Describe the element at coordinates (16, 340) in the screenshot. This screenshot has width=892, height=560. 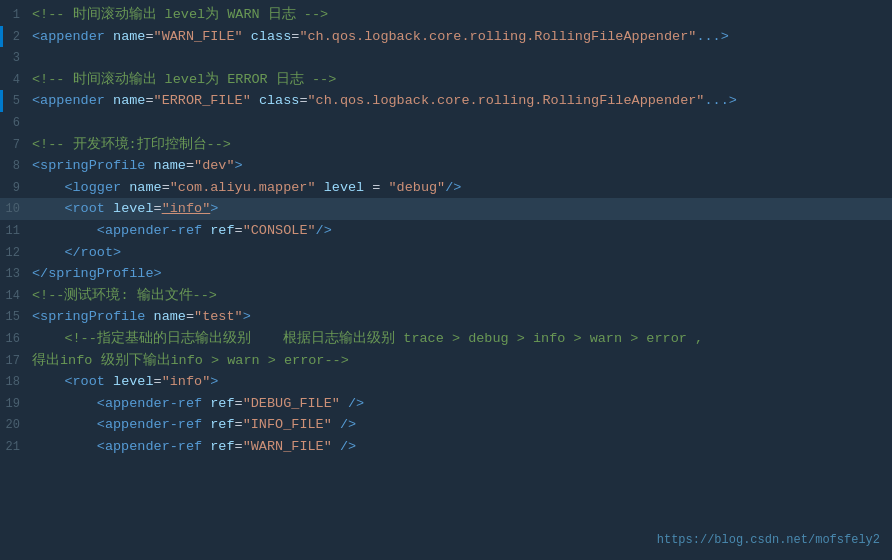
I see `line-number: 16` at that location.